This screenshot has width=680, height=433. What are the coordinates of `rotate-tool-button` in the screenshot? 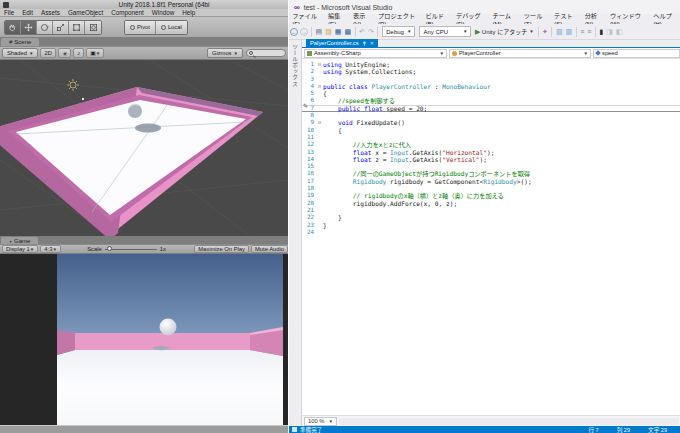 It's located at (45, 28).